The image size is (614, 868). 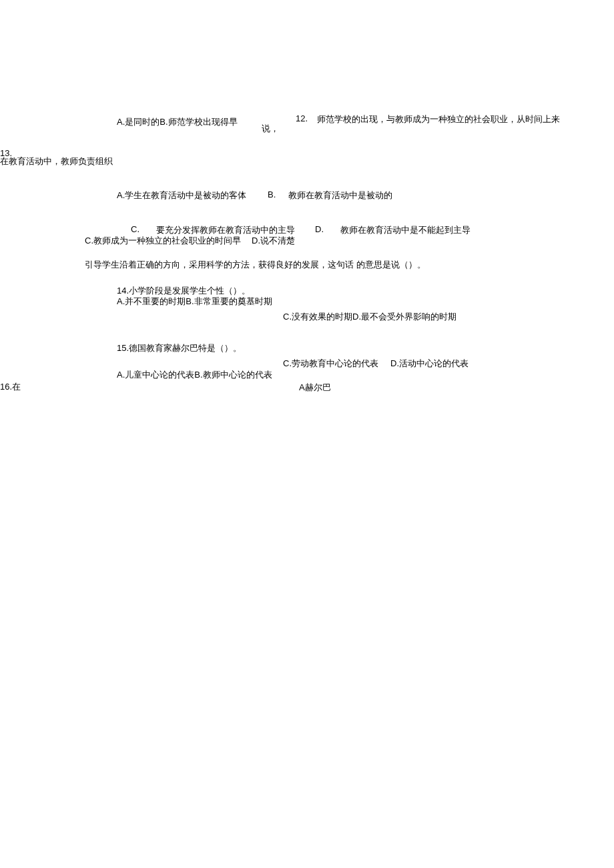 I want to click on q12-option-d: D.说不清楚, so click(x=274, y=241).